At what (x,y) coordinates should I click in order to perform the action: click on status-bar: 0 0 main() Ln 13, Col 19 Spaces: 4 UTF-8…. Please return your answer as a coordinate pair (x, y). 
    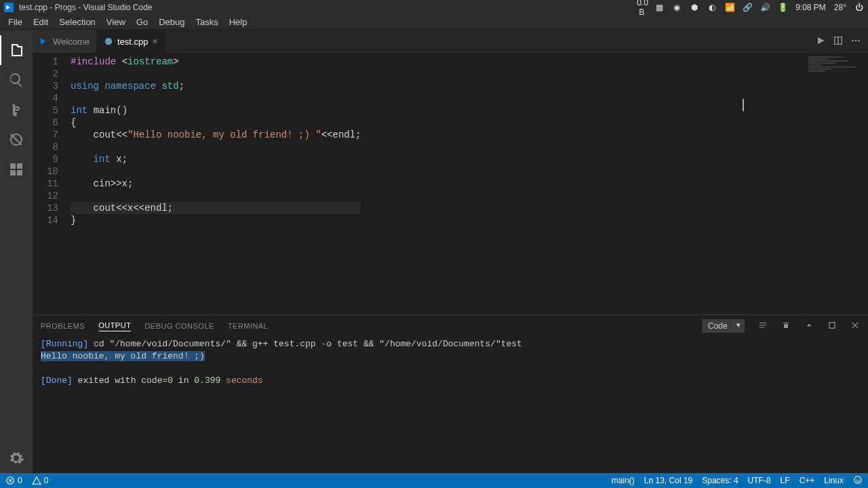
    Looking at the image, I should click on (434, 481).